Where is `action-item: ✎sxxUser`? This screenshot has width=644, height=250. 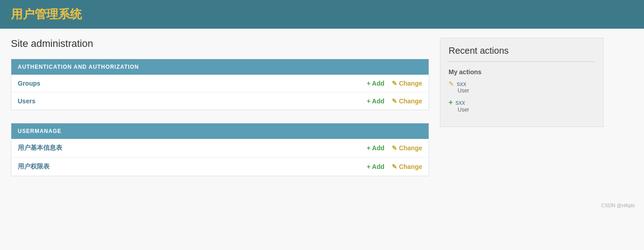
action-item: ✎sxxUser is located at coordinates (522, 87).